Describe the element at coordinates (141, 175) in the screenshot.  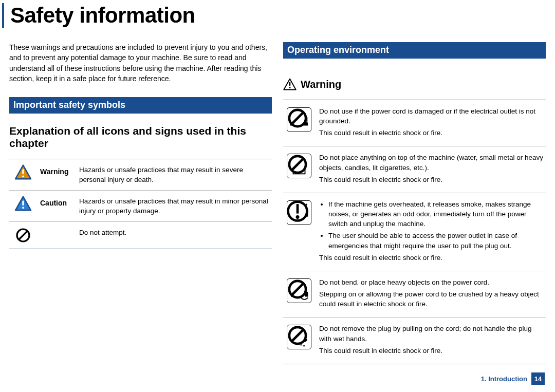
I see `symbol-row-warning: Warning Hazards or unsafe practices that…` at that location.